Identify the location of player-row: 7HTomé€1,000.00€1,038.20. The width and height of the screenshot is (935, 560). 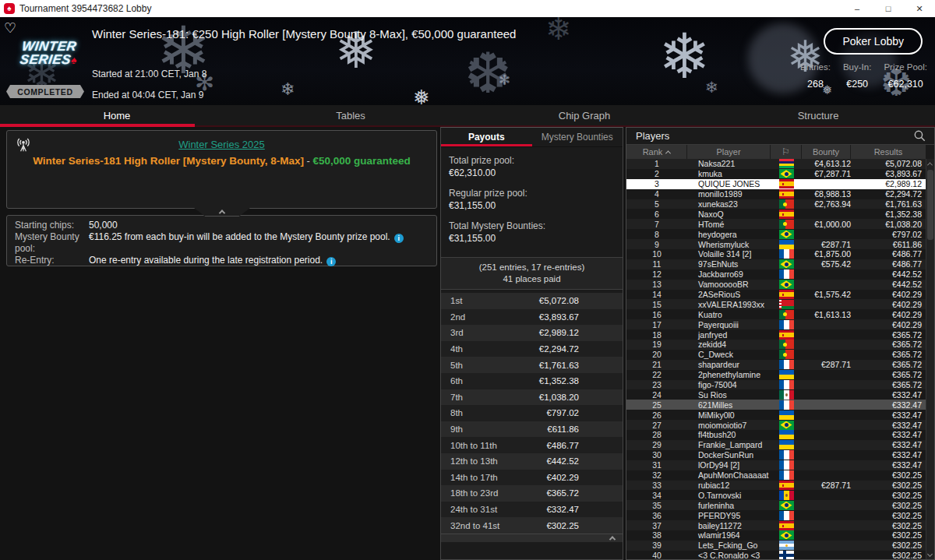
(776, 224).